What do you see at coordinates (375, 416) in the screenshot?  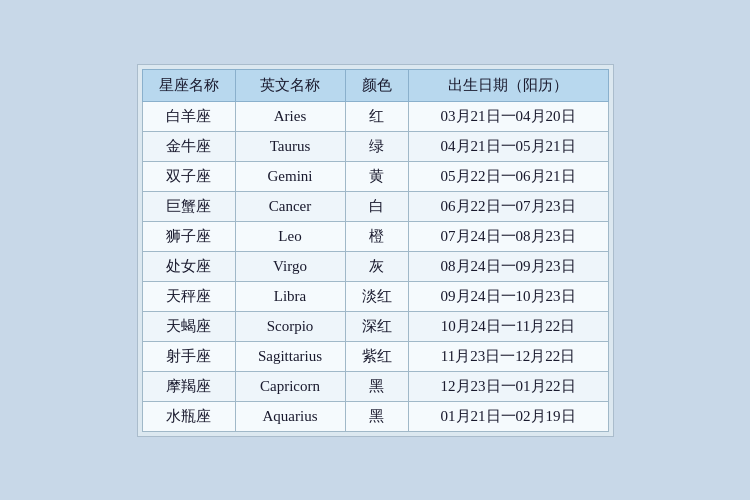 I see `table-row: 水瓶座Aquarius黑01月21日一02月19日` at bounding box center [375, 416].